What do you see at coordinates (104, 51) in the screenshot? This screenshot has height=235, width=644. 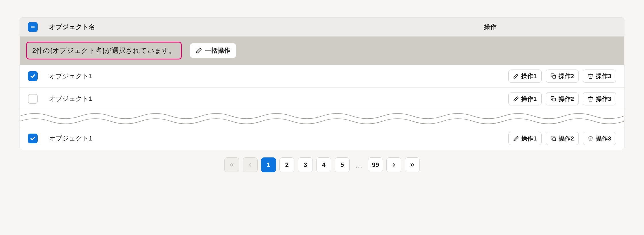 I see `selection-count-text: 2件の{オブジェクト名}が選択されています。` at bounding box center [104, 51].